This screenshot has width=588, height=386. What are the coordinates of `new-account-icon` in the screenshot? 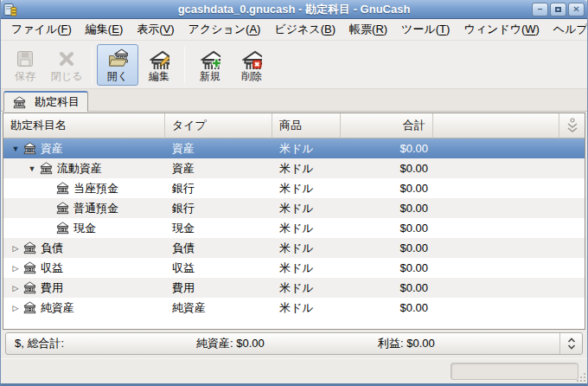 It's located at (210, 59).